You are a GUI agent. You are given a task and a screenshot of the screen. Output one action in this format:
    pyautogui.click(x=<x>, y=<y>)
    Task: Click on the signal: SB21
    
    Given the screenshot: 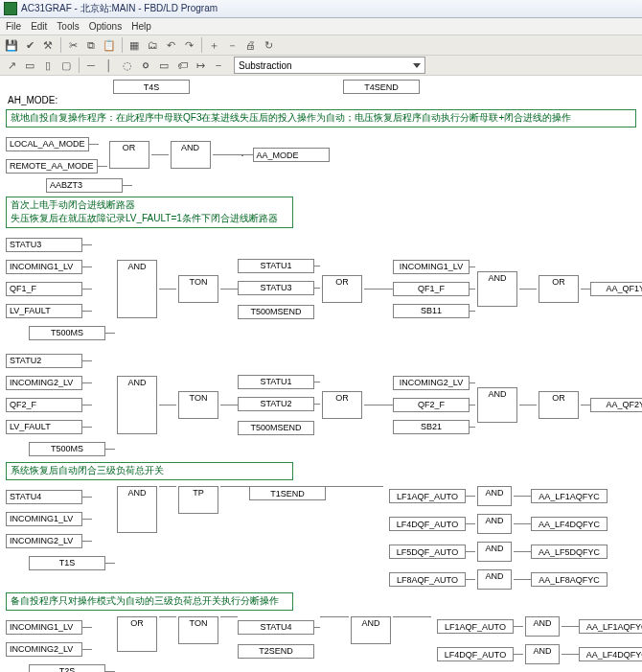 What is the action you would take?
    pyautogui.click(x=431, y=428)
    